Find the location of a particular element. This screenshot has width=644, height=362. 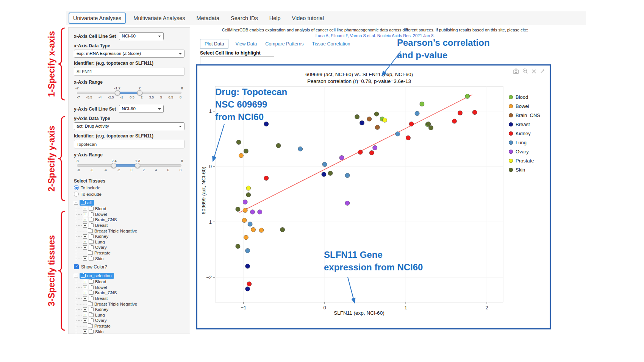

close-icon is located at coordinates (534, 72).